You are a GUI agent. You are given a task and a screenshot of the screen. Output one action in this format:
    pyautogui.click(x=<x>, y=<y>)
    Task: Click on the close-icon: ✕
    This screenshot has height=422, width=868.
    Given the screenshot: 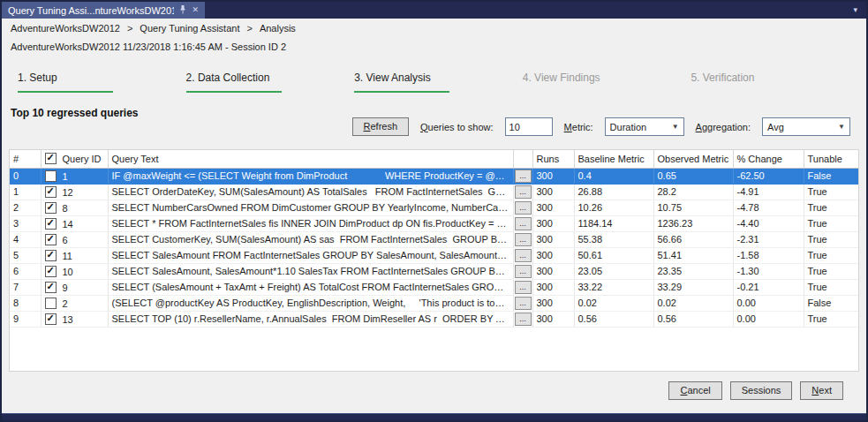 What is the action you would take?
    pyautogui.click(x=195, y=11)
    